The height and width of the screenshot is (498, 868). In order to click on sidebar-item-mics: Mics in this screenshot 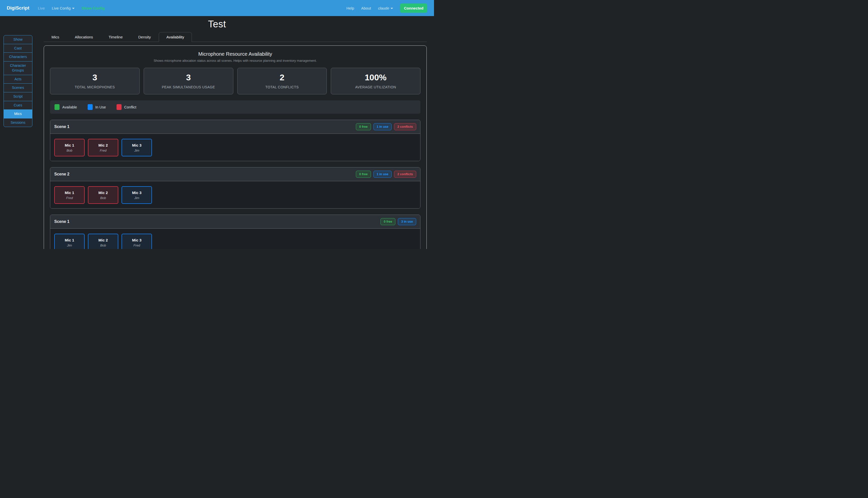, I will do `click(18, 114)`.